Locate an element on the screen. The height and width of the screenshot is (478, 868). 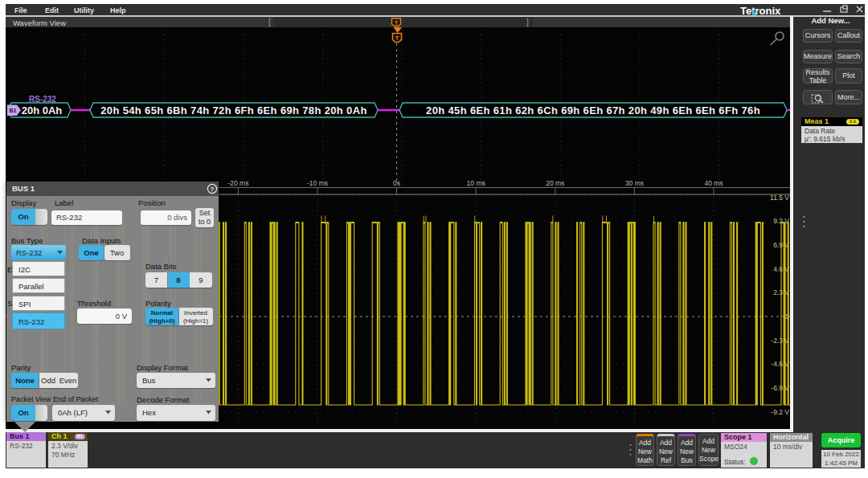
svg-text: 20h 0Ah is located at coordinates (42, 111).